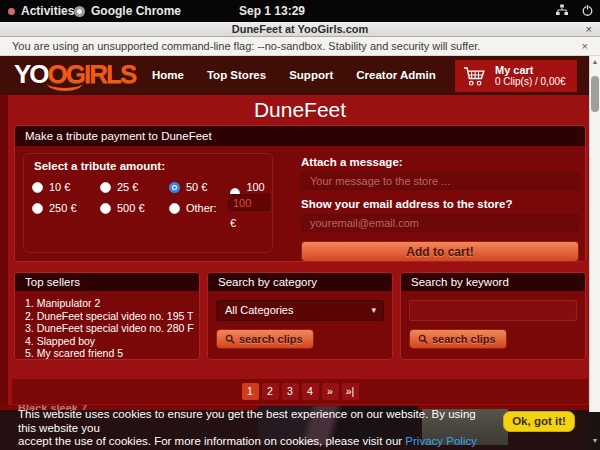  What do you see at coordinates (300, 282) in the screenshot?
I see `search-category-header: Search by category` at bounding box center [300, 282].